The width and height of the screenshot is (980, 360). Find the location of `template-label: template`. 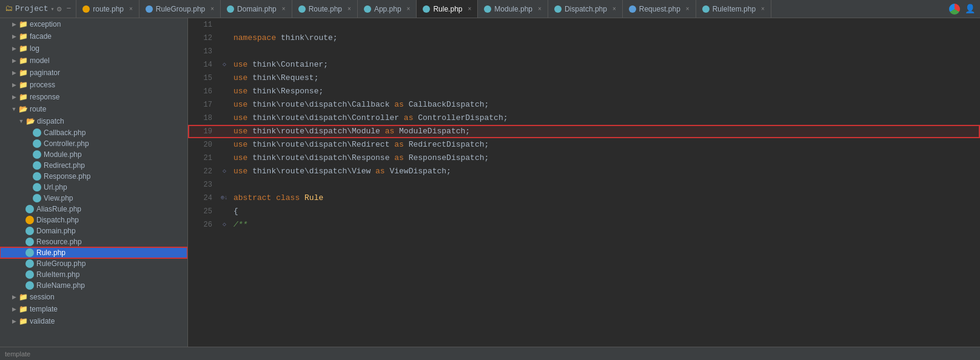

template-label: template is located at coordinates (18, 354).